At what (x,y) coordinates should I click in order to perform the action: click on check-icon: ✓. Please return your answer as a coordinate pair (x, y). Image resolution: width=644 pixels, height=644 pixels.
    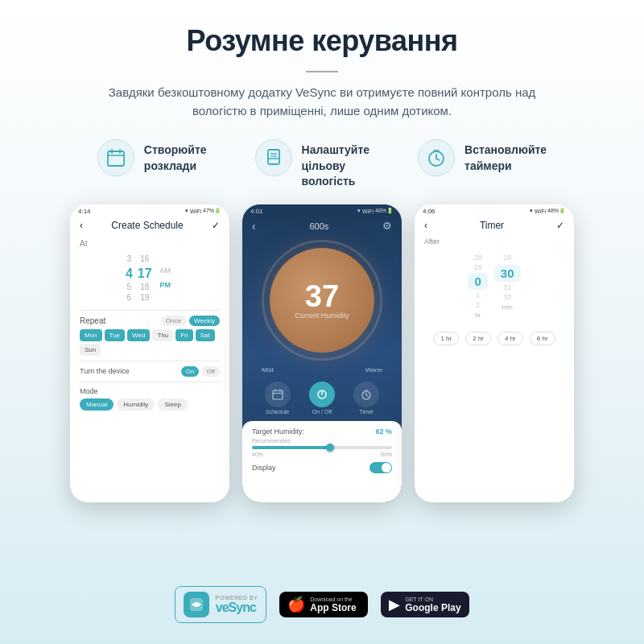
    Looking at the image, I should click on (216, 225).